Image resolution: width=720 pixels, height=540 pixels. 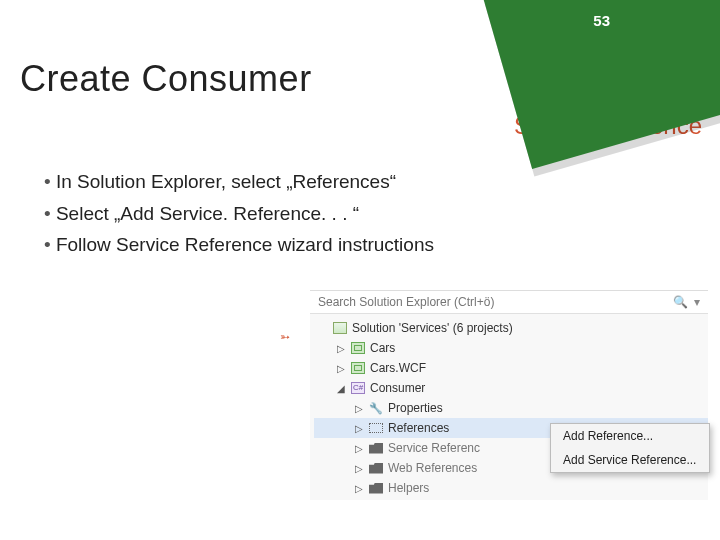 What do you see at coordinates (680, 302) in the screenshot?
I see `search-icon: 🔍` at bounding box center [680, 302].